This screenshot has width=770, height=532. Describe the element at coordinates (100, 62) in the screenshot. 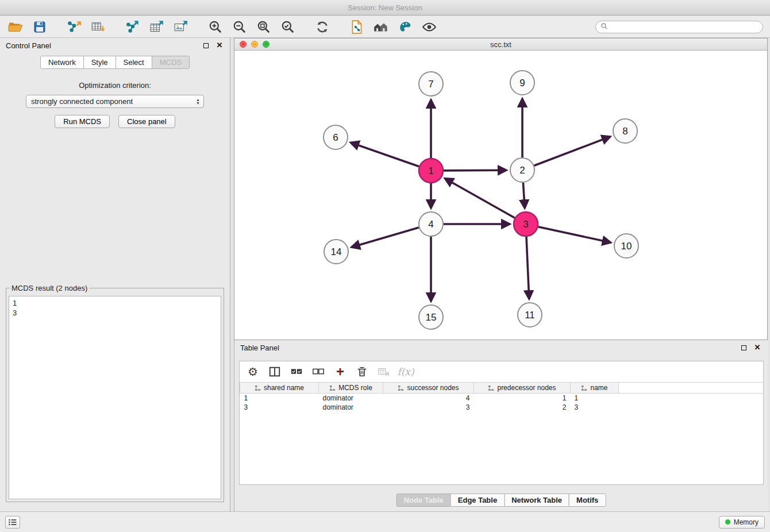

I see `tab-style: Style` at that location.